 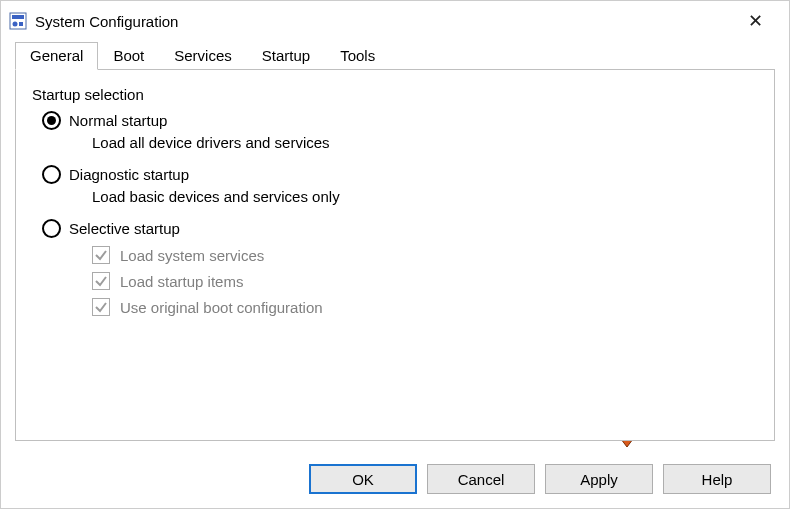 What do you see at coordinates (400, 120) in the screenshot?
I see `radio-normal-startup: Normal startup` at bounding box center [400, 120].